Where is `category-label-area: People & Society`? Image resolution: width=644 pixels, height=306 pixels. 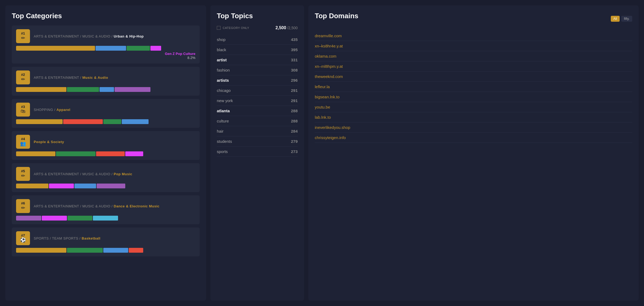 category-label-area: People & Society is located at coordinates (49, 142).